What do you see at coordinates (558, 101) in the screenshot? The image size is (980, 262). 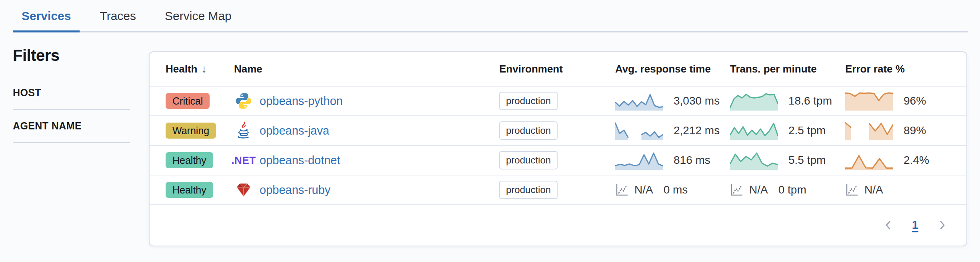 I see `service-row-opbeans-python: Criticalopbeans-pythonproduction3,030 ms…` at bounding box center [558, 101].